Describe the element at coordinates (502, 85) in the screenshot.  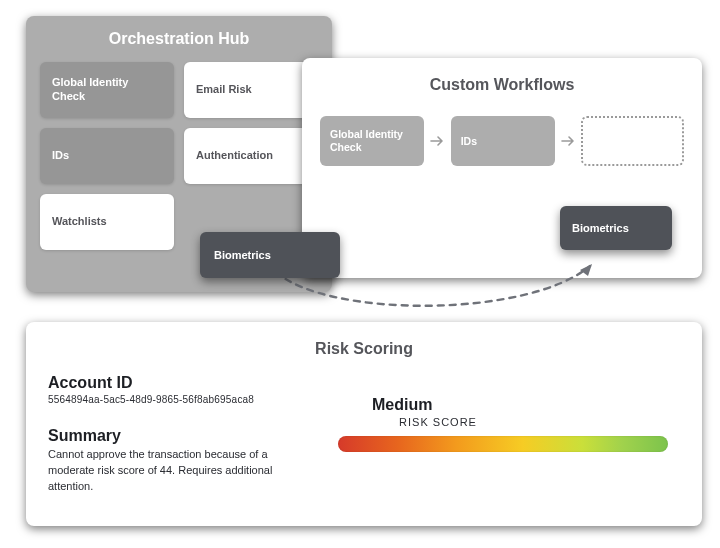
I see `custom-workflows-title: Custom Workflows` at that location.